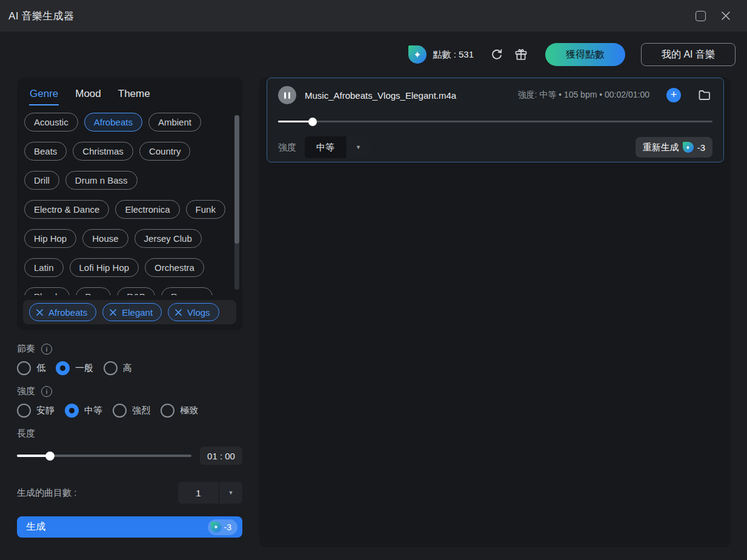  I want to click on genre-chip: Funk, so click(206, 210).